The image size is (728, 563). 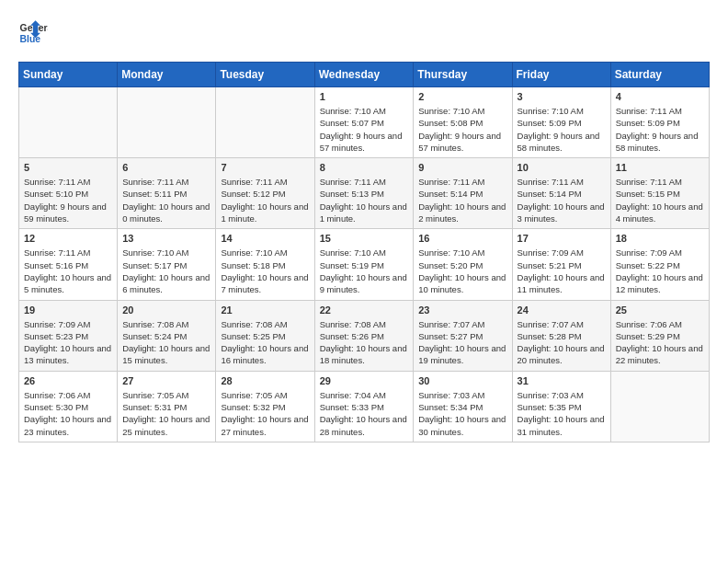 I want to click on day-number: 25, so click(x=660, y=310).